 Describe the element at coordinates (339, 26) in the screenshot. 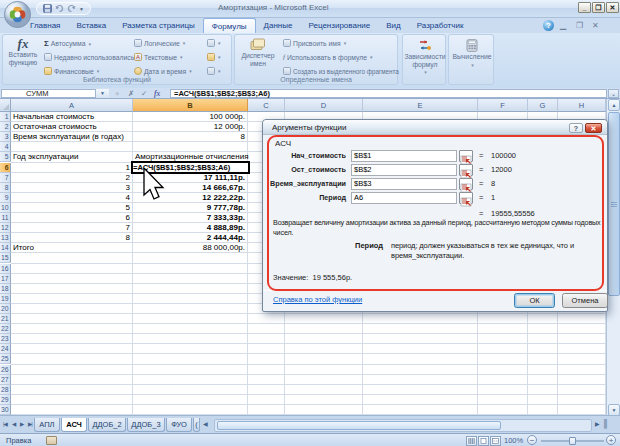

I see `ribbon-tab-6: Рецензирование` at that location.